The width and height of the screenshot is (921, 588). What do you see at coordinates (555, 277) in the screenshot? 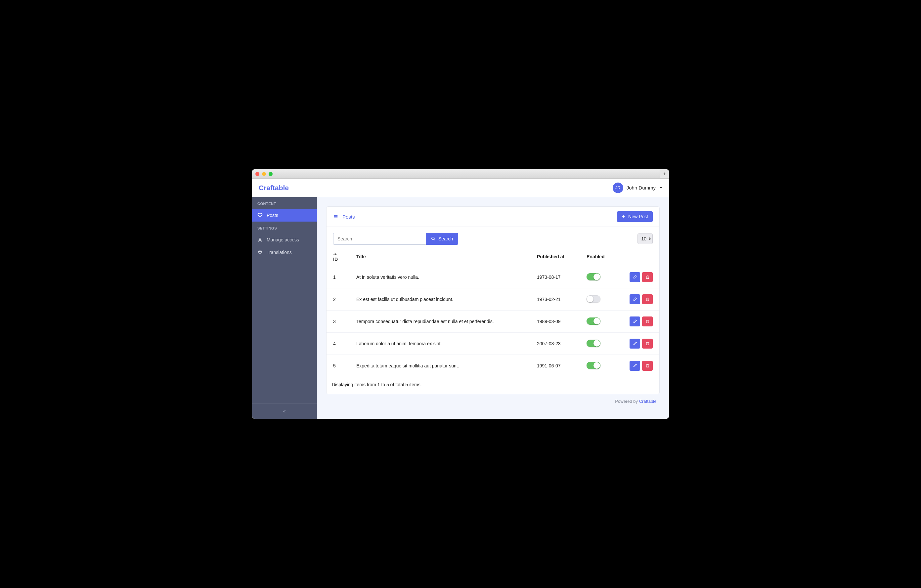
I see `cell-published-at: 1973-08-17` at bounding box center [555, 277].